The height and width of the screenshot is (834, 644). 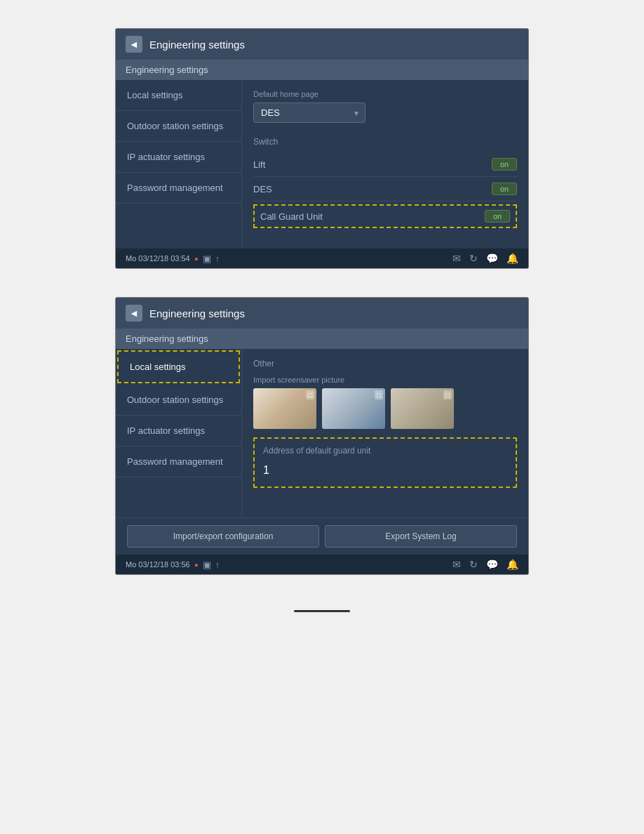 What do you see at coordinates (474, 258) in the screenshot?
I see `refresh-icon-1: ↻` at bounding box center [474, 258].